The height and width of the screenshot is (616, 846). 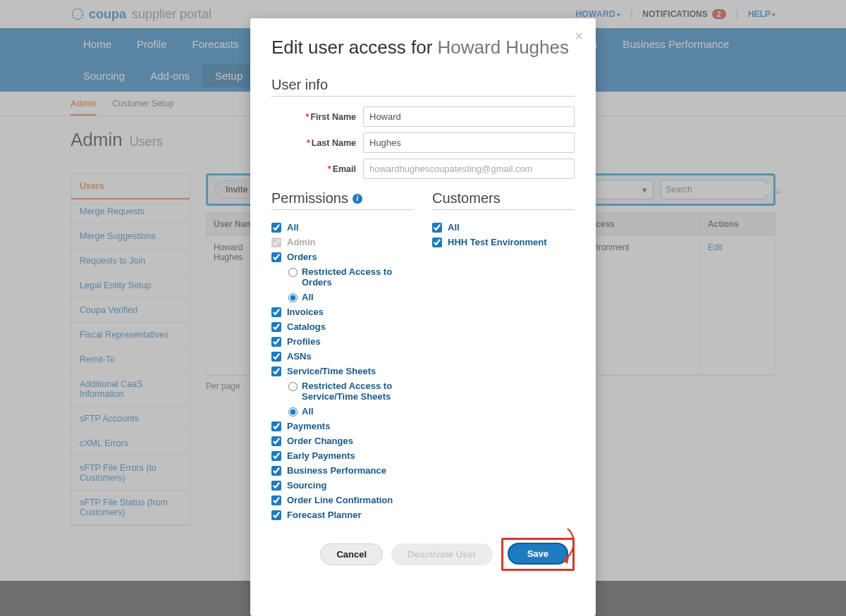 I want to click on perm-business-performance: Business Performance, so click(x=343, y=471).